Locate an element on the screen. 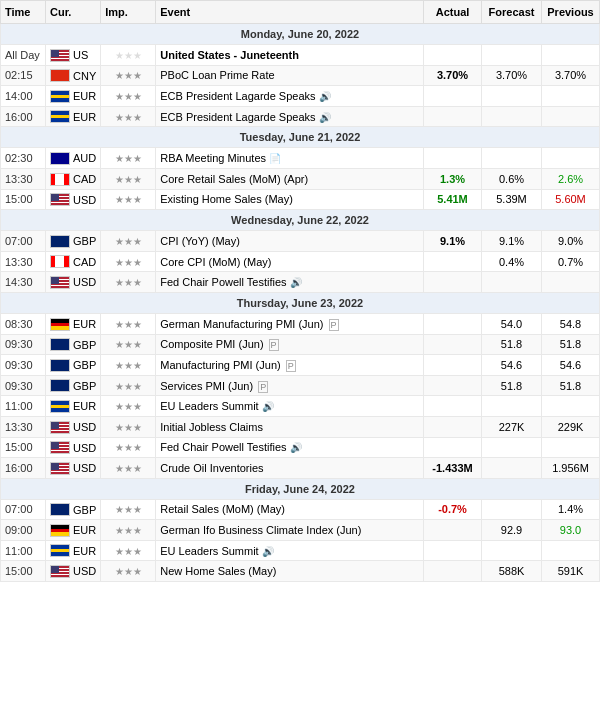 This screenshot has height=722, width=600. table-row: 13:30 CAD ★★★ Core CPI (MoM) (May) 0.4% … is located at coordinates (300, 262).